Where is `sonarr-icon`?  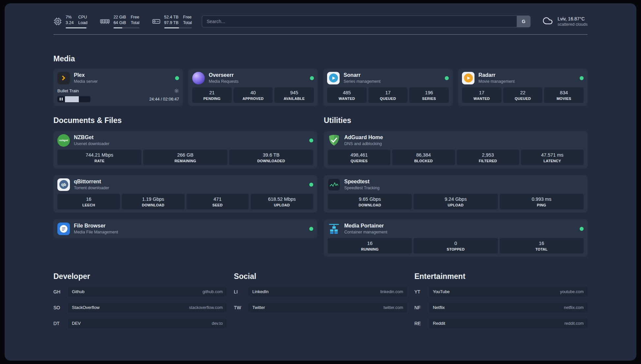
sonarr-icon is located at coordinates (333, 78).